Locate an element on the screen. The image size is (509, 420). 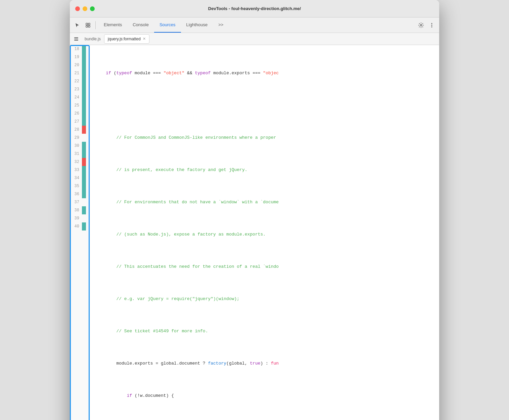
code-gutter: 18 19 20 21 is located at coordinates (80, 233).